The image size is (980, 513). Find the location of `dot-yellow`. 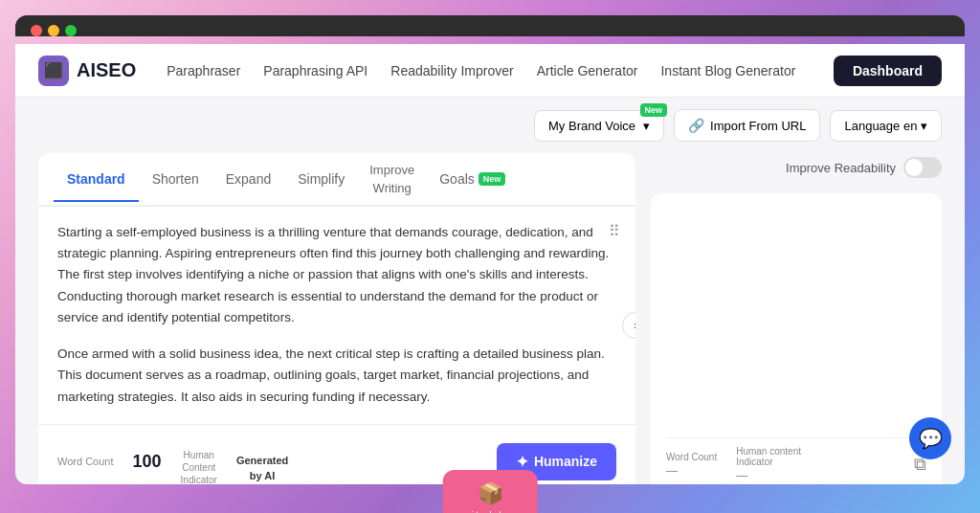

dot-yellow is located at coordinates (54, 31).